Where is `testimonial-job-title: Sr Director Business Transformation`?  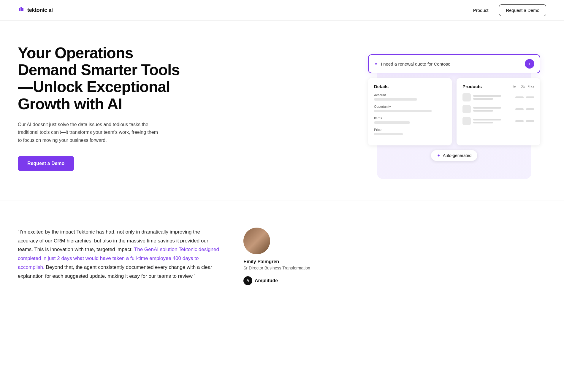
testimonial-job-title: Sr Director Business Transformation is located at coordinates (282, 268).